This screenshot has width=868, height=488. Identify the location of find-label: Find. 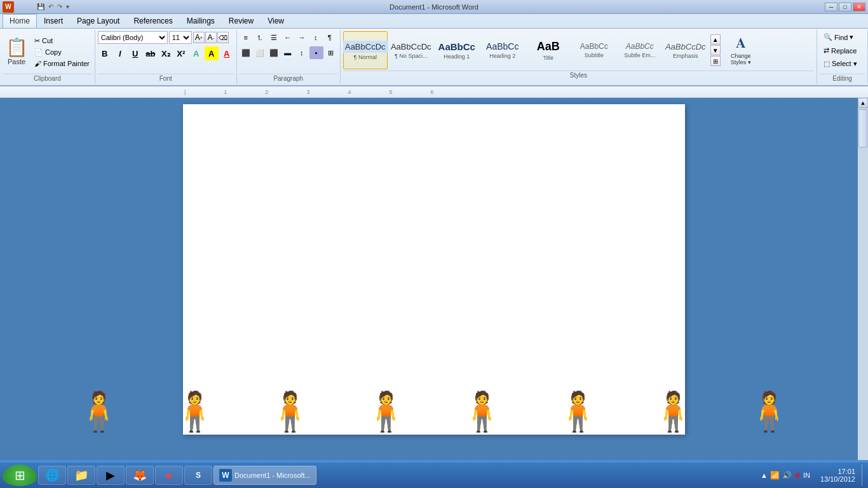
(841, 37).